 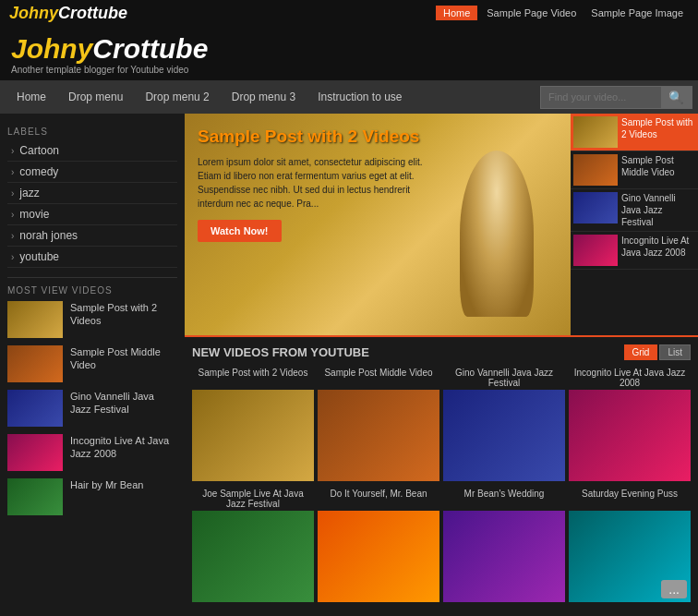 I want to click on logo-main-johny: Johny, so click(x=52, y=49).